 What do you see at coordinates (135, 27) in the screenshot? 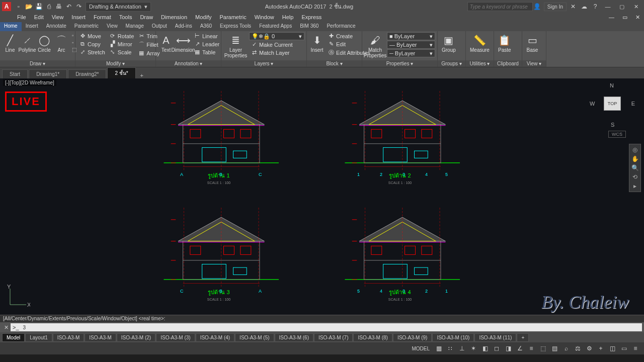
I see `tab-manage: Manage` at bounding box center [135, 27].